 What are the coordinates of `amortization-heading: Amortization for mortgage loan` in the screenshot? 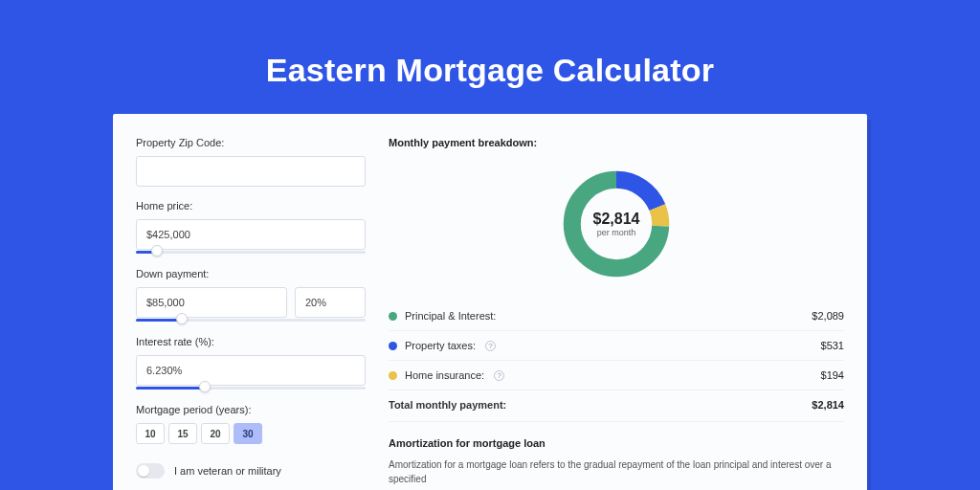 It's located at (616, 443).